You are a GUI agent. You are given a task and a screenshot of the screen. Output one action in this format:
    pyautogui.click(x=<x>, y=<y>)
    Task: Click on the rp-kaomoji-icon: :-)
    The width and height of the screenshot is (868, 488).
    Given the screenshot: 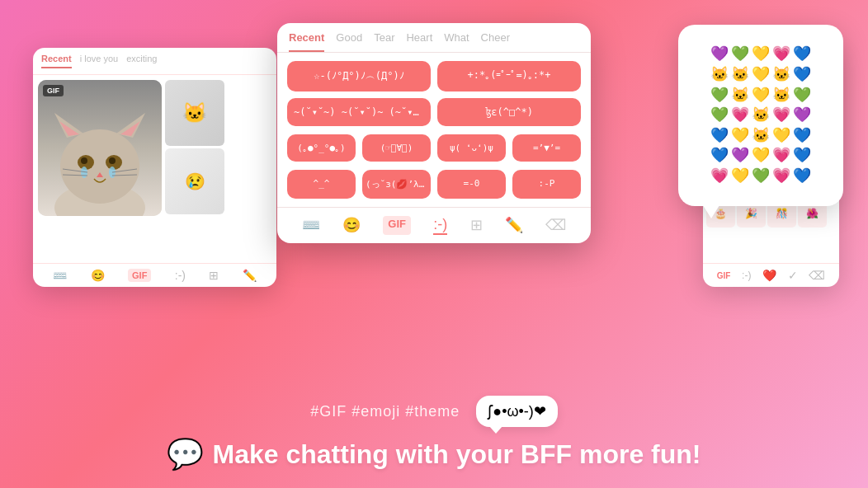 What is the action you would take?
    pyautogui.click(x=746, y=275)
    